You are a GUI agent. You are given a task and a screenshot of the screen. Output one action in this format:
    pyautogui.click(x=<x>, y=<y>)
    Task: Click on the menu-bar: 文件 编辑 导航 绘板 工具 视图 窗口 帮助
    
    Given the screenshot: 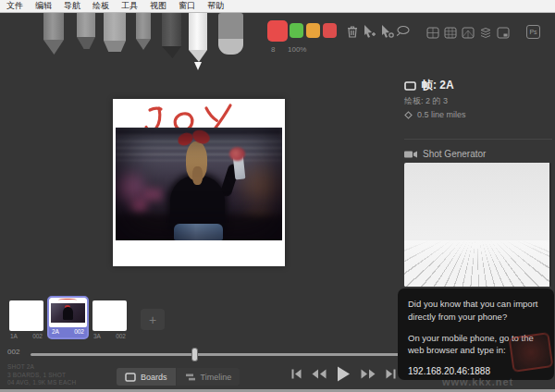 What is the action you would take?
    pyautogui.click(x=278, y=6)
    